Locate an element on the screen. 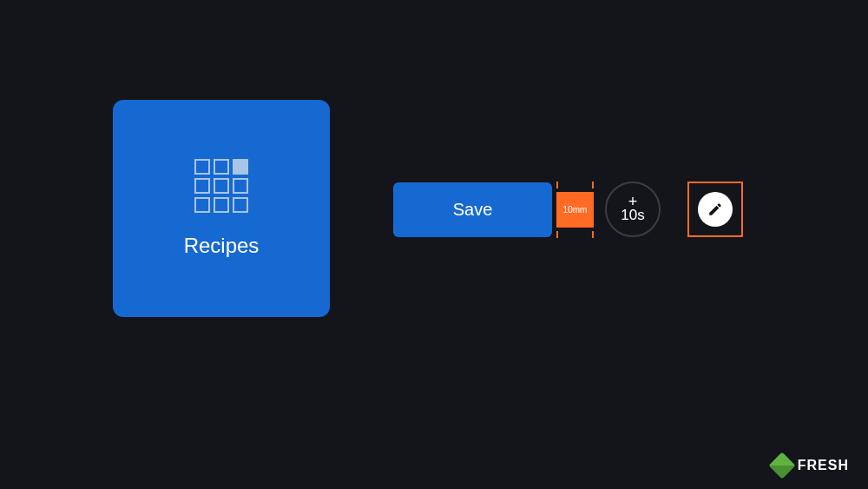 The width and height of the screenshot is (868, 489). edit-button is located at coordinates (715, 209).